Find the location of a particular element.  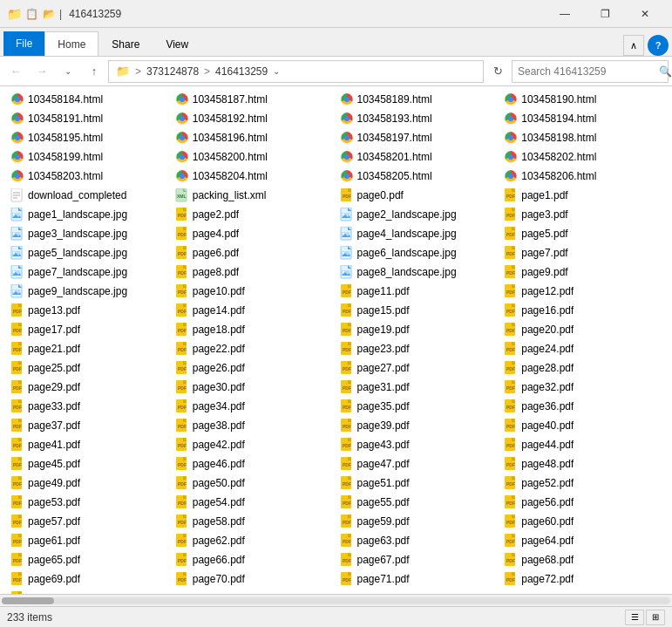

list-item: PDF page45.pdf is located at coordinates (89, 464).